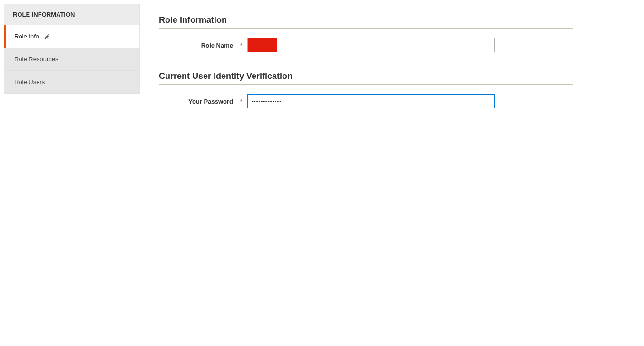 This screenshot has height=346, width=644. What do you see at coordinates (72, 59) in the screenshot?
I see `sidebar-tabs: Role Info Role Resources Role Users` at bounding box center [72, 59].